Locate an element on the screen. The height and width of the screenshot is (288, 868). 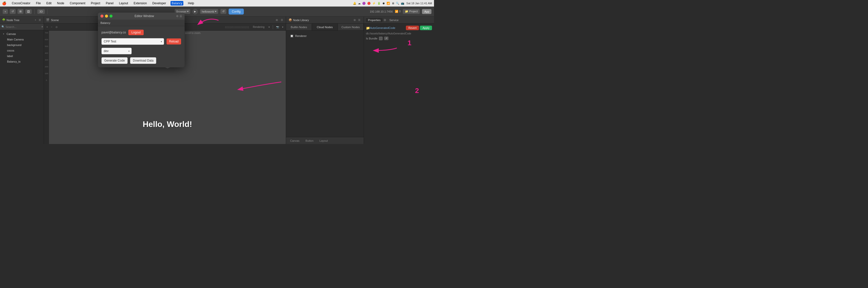
menubar-cocoscreator: CocosCreator is located at coordinates (21, 3).